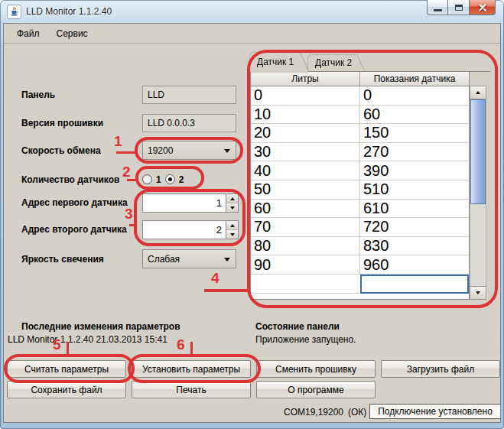 The height and width of the screenshot is (429, 504). I want to click on window-title: LLD Monitor 1.1.2.40, so click(69, 11).